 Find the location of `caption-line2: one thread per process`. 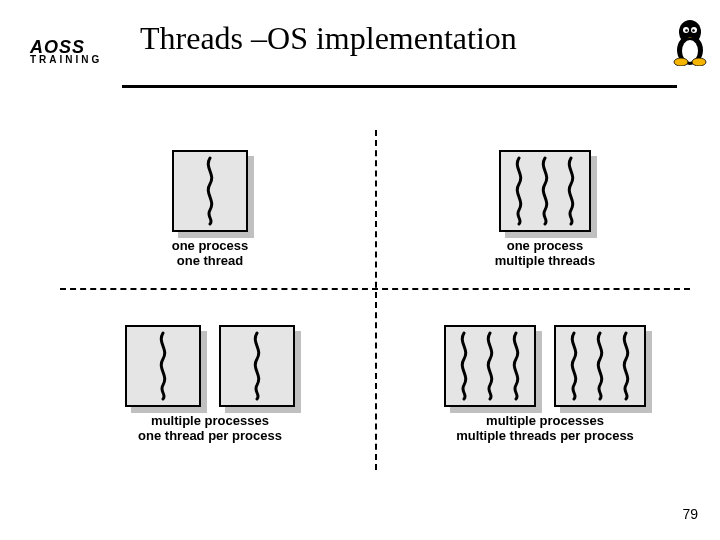

caption-line2: one thread per process is located at coordinates (210, 436).